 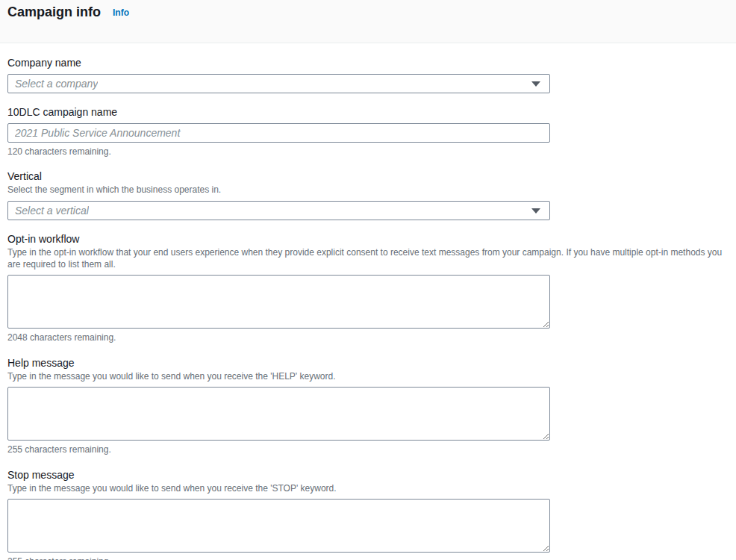 What do you see at coordinates (368, 75) in the screenshot?
I see `field-company-name: Company name Select a company` at bounding box center [368, 75].